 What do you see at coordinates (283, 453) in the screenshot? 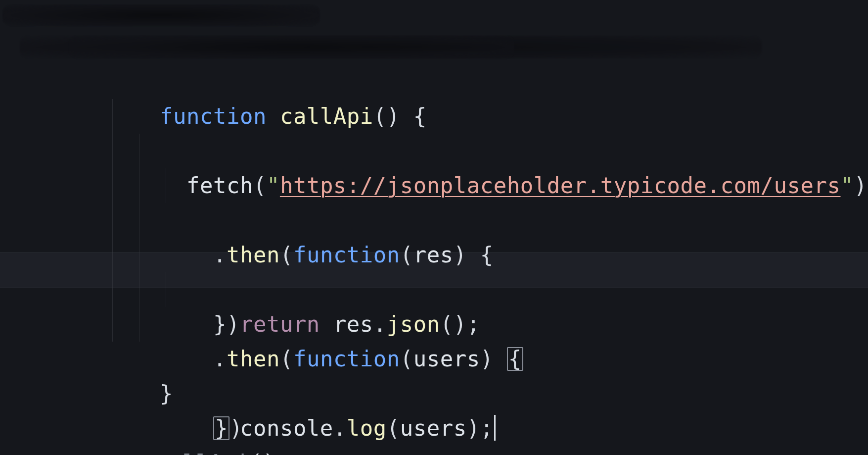
I see `semicolon: ;` at bounding box center [283, 453].